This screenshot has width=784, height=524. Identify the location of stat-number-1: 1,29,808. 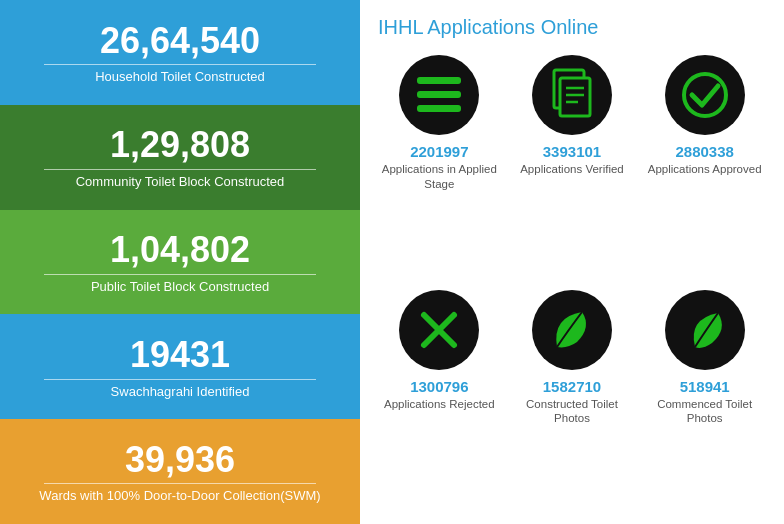
(180, 145).